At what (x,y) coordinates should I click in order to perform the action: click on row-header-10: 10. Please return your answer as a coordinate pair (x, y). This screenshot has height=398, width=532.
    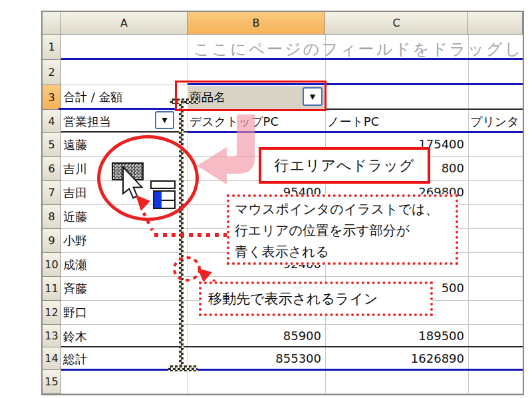
    Looking at the image, I should click on (52, 265).